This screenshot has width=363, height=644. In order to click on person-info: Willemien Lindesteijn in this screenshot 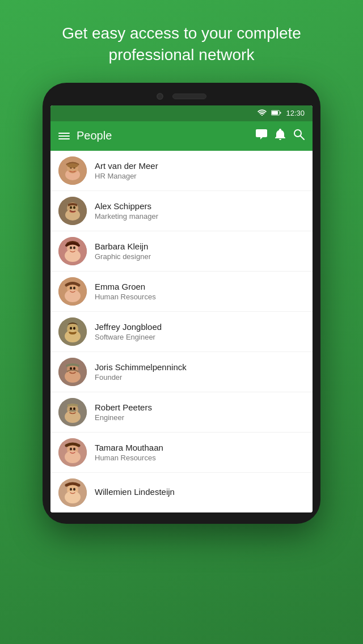, I will do `click(200, 492)`.